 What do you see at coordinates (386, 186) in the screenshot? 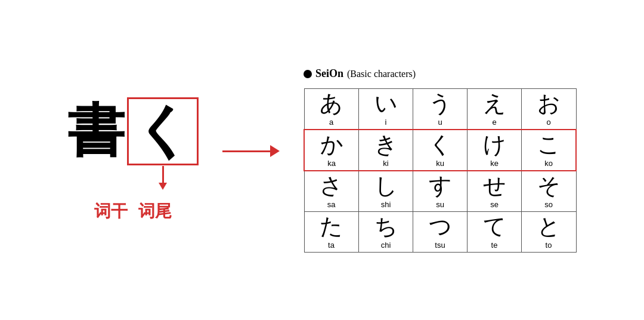
I see `hiragana-char: し` at bounding box center [386, 186].